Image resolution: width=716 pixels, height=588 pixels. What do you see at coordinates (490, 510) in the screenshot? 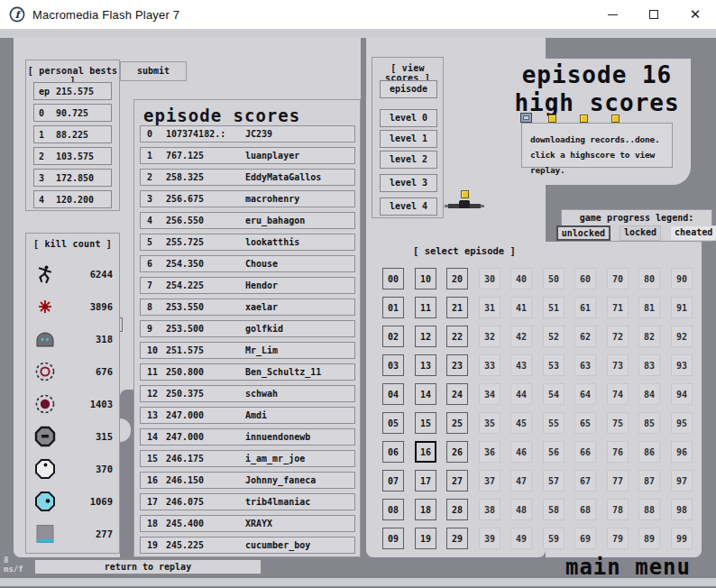
I see `episode-cell-38: 38` at bounding box center [490, 510].